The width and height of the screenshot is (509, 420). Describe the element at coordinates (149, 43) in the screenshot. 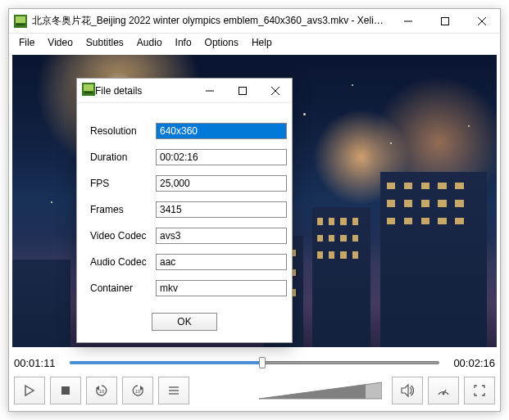

I see `menu-audio: Audio` at that location.